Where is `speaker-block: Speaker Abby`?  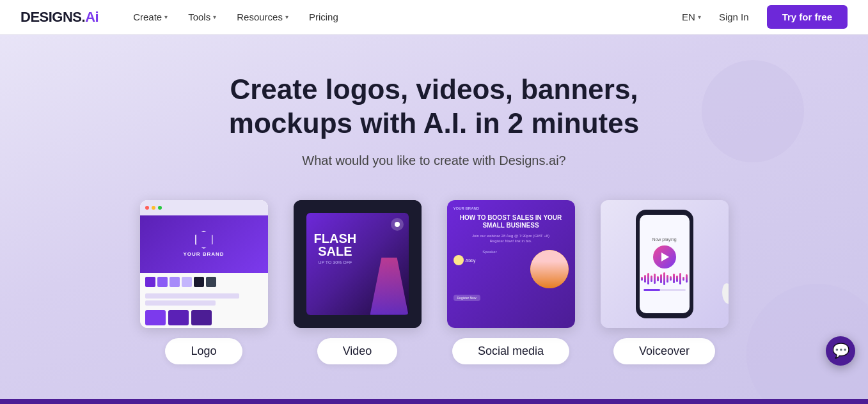
speaker-block: Speaker Abby is located at coordinates (490, 269).